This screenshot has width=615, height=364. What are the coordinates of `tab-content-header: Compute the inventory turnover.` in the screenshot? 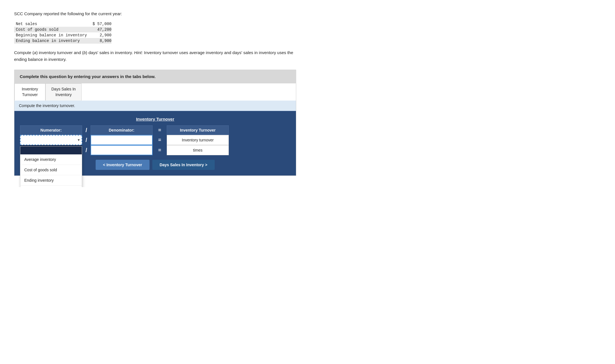 It's located at (155, 106).